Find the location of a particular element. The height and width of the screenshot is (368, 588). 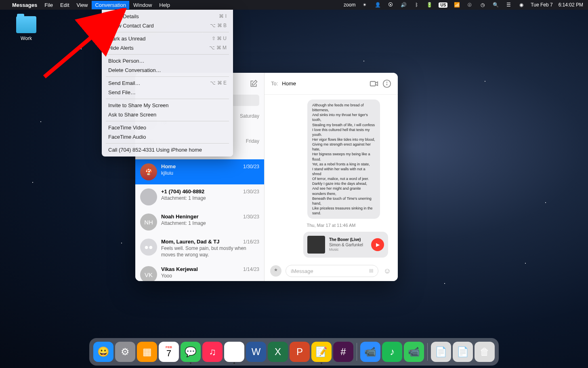

control-center-icon: ☰ is located at coordinates (508, 5).